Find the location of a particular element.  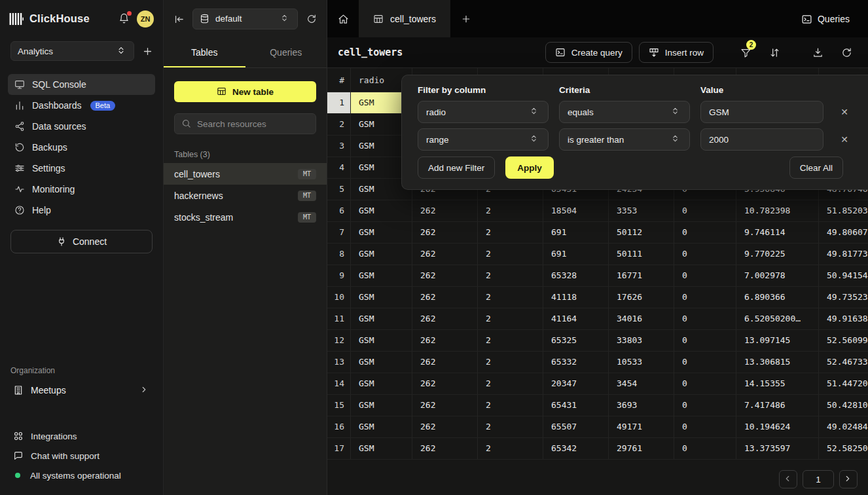

system-status-link: All systems operational is located at coordinates (81, 475).